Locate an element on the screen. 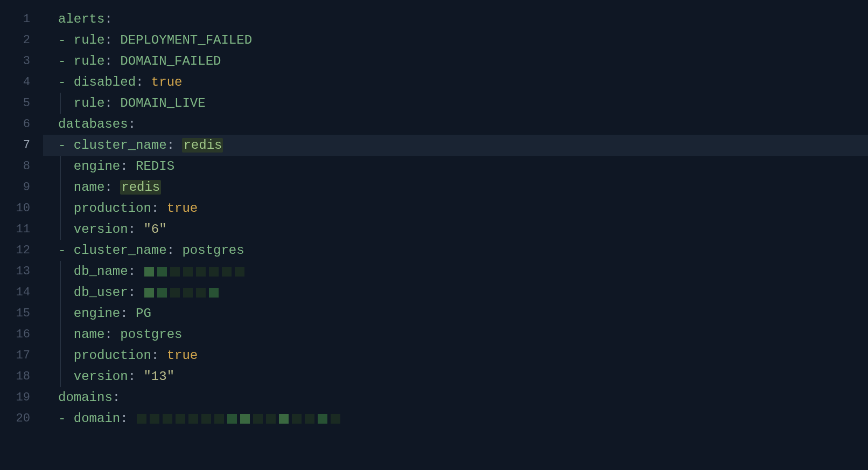 This screenshot has width=868, height=470. code-line: rule: DOMAIN_LIVE is located at coordinates (456, 103).